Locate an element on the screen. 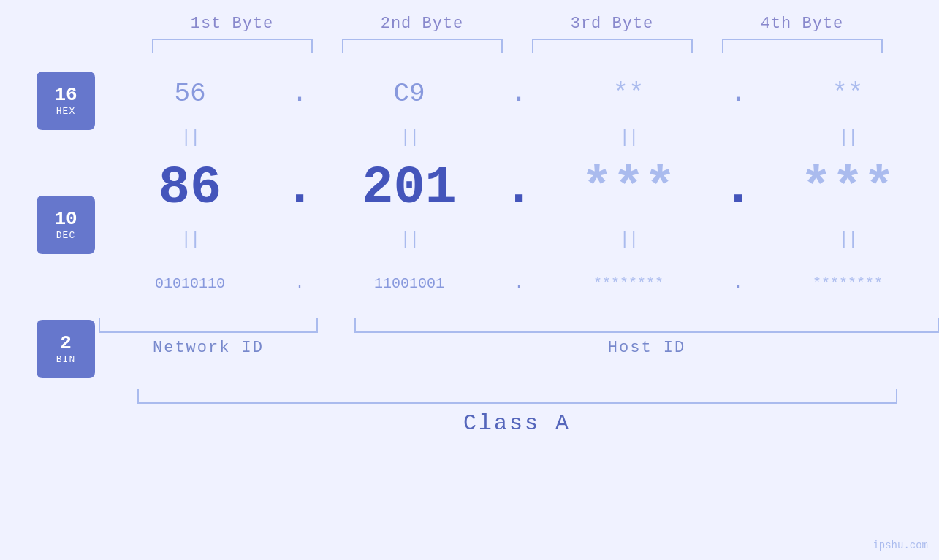 The height and width of the screenshot is (560, 939). hex-b3: ** is located at coordinates (628, 93).